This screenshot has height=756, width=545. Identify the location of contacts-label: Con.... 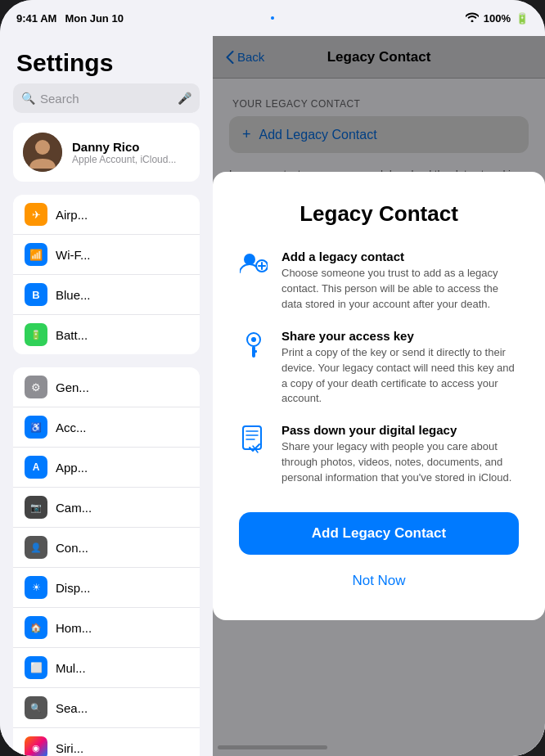
(122, 548).